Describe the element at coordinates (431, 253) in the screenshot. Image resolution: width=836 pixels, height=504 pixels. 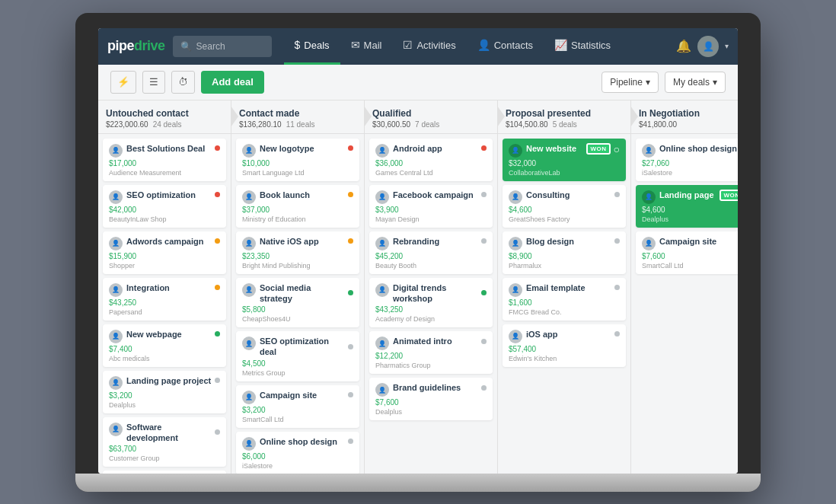
I see `table-row: 👤Rebranding $45,200 Beauty Booth` at that location.